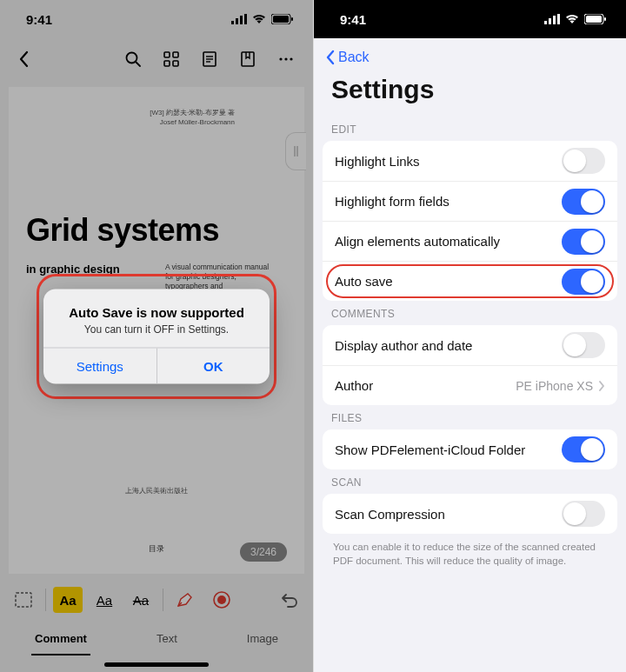  I want to click on highlight-tool: Aa, so click(68, 600).